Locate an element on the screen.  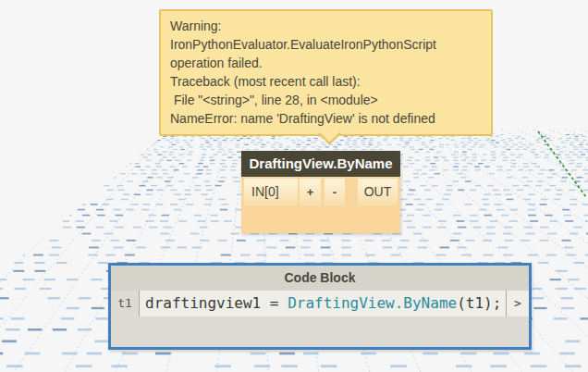
node-title: DraftingView.ByName is located at coordinates (321, 164).